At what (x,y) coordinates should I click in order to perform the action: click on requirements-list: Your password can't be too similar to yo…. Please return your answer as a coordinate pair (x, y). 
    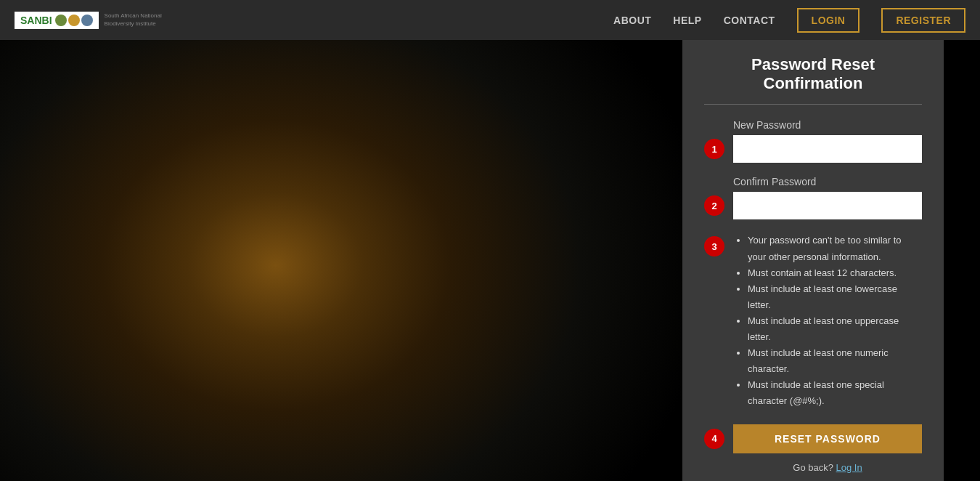
    Looking at the image, I should click on (828, 321).